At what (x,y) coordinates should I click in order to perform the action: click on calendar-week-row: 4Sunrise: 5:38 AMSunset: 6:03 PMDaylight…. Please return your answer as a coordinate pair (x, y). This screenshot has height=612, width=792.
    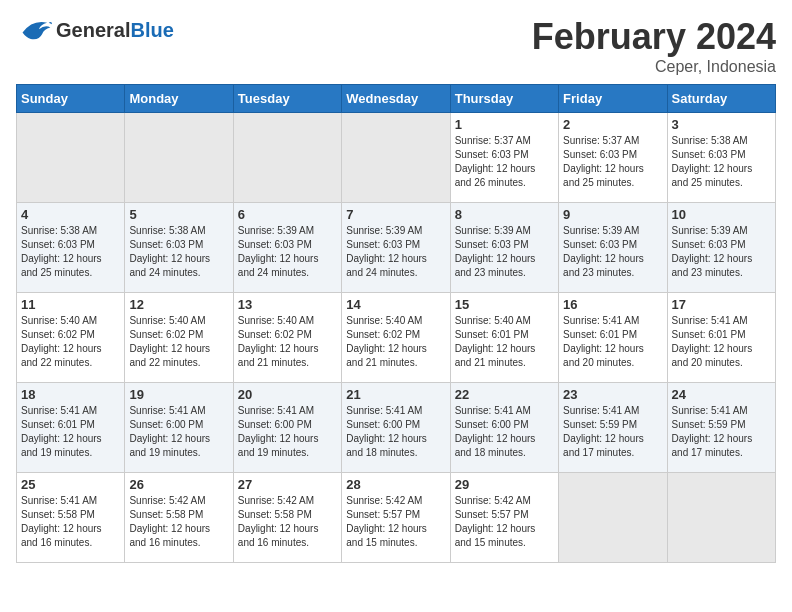
    Looking at the image, I should click on (396, 248).